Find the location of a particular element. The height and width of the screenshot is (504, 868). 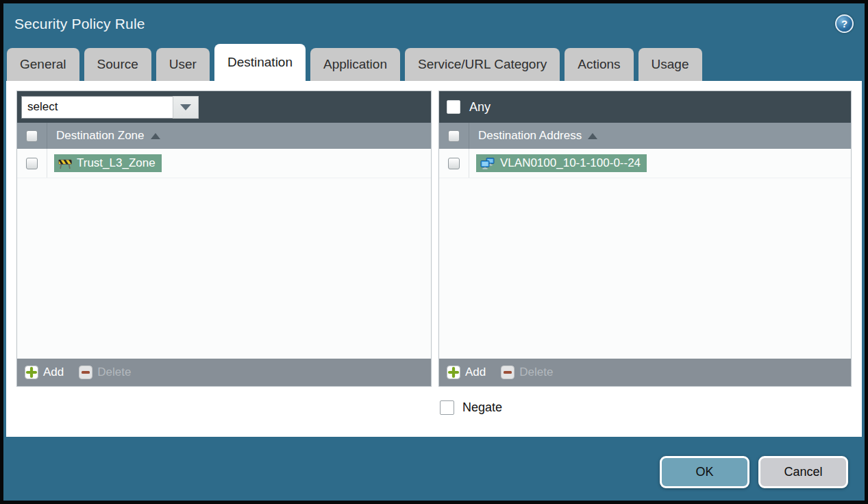

address-row-label: VLAN0100_10-1-100-0--24 is located at coordinates (570, 163).